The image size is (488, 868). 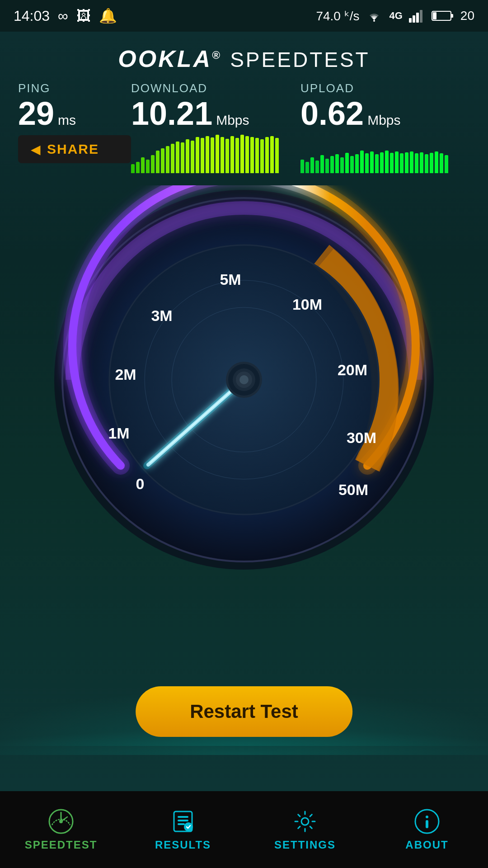 What do you see at coordinates (244, 59) in the screenshot?
I see `app-logo: OOKLA® SPEEDTEST` at bounding box center [244, 59].